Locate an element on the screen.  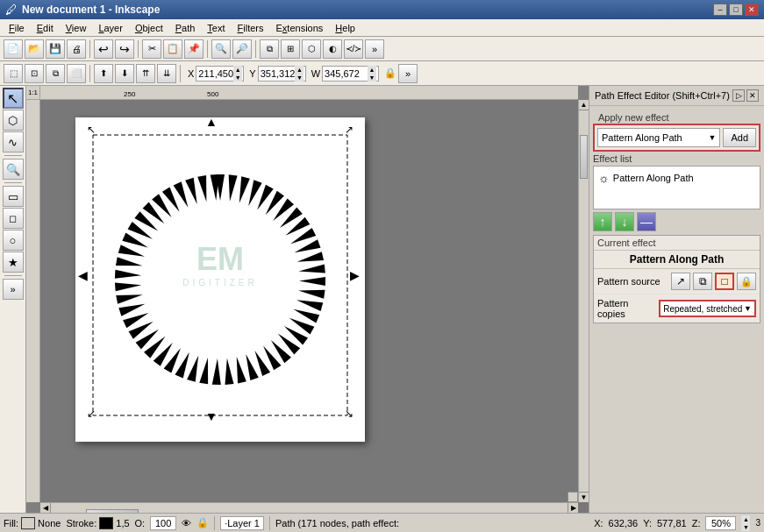
tool-node: ⬡ is located at coordinates (13, 120).